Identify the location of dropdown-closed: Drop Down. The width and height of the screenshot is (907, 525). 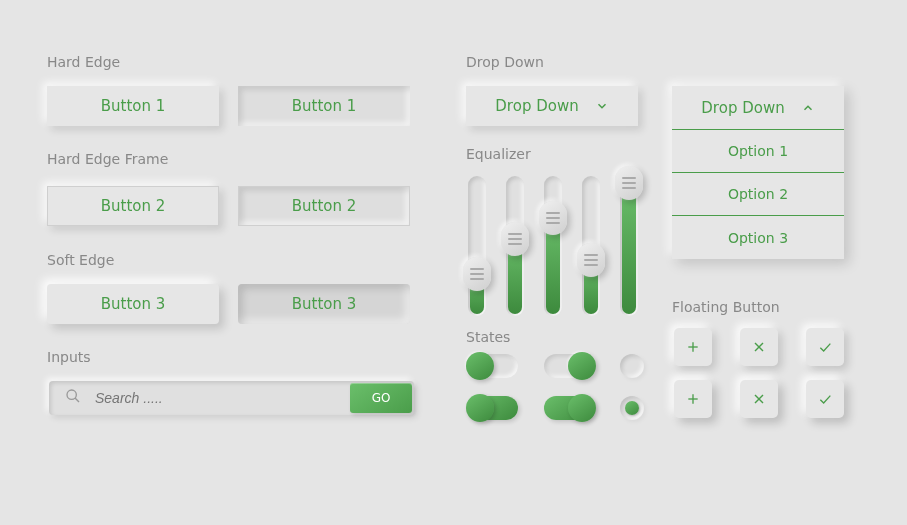
(552, 106).